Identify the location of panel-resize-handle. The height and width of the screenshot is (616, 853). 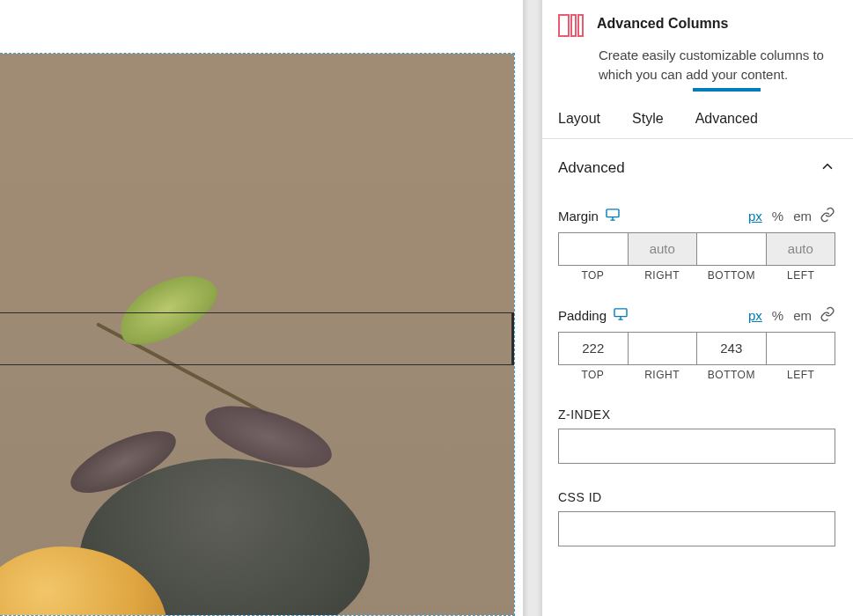
(533, 308).